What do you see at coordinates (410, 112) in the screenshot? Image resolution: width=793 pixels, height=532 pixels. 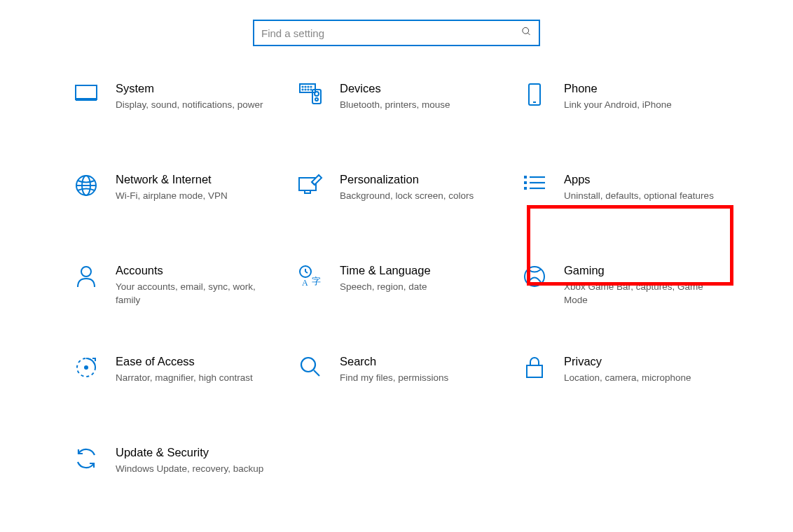 I see `row-1: System Display, sound, notifications, po…` at bounding box center [410, 112].